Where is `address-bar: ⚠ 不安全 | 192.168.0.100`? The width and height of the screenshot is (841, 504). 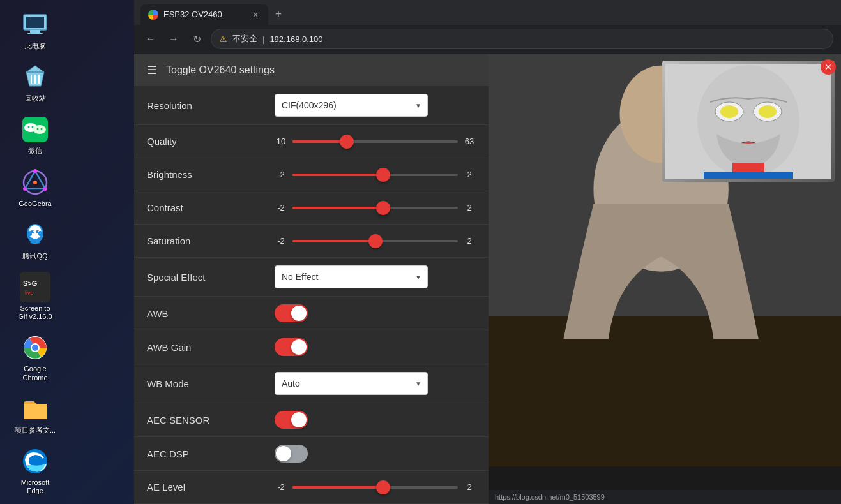
address-bar: ⚠ 不安全 | 192.168.0.100 is located at coordinates (522, 39).